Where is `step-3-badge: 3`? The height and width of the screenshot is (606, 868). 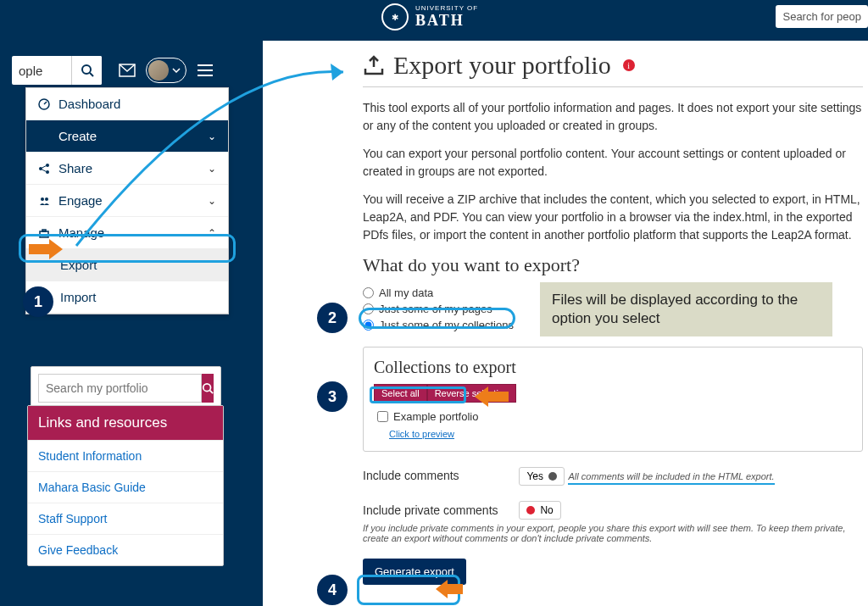
step-3-badge: 3 is located at coordinates (332, 397).